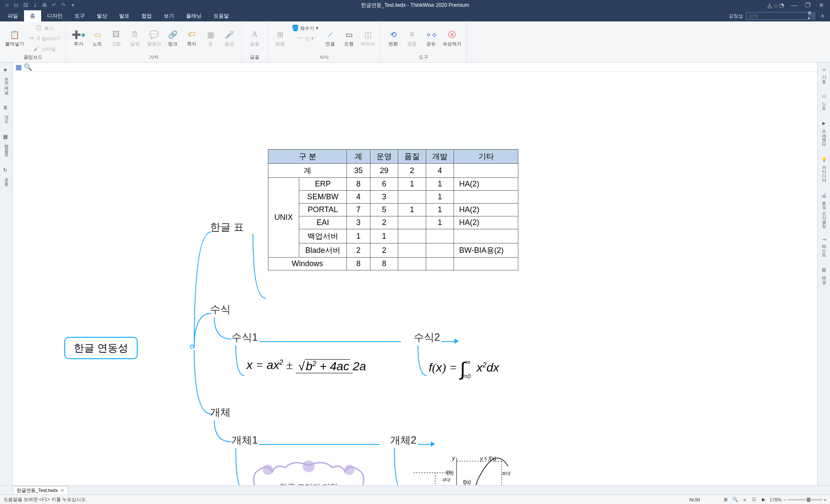  What do you see at coordinates (192, 38) in the screenshot?
I see `index-button: 🏷쪽지` at bounding box center [192, 38].